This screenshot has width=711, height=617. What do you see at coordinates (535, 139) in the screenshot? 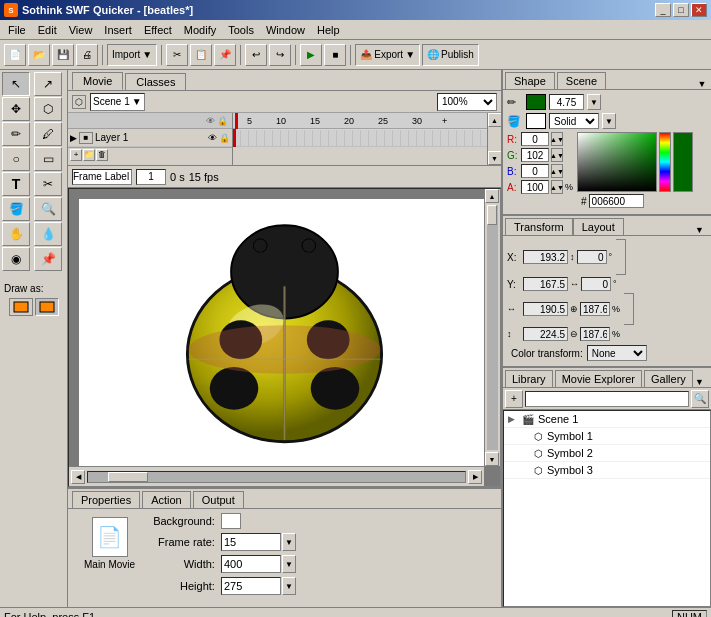
I see `r-input` at bounding box center [535, 139].